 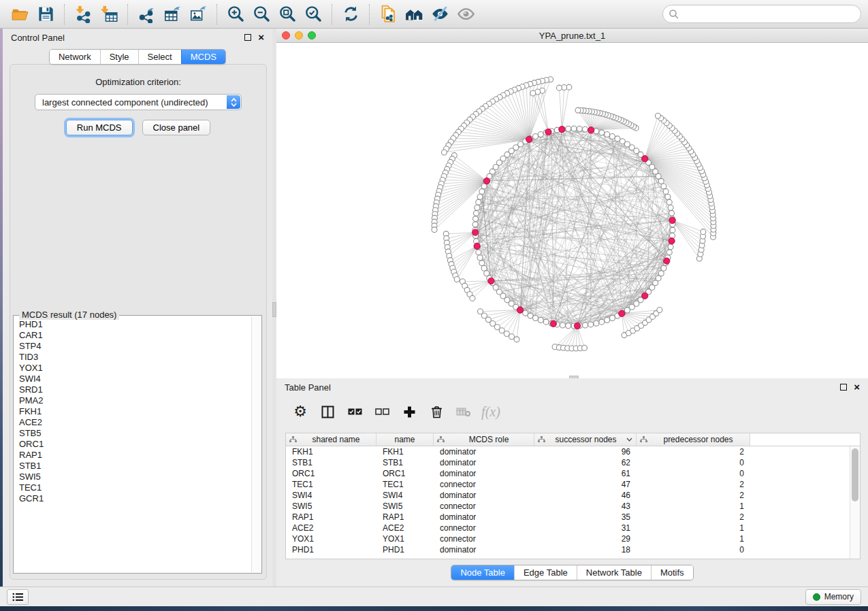 What do you see at coordinates (313, 14) in the screenshot?
I see `zoom-selected-button` at bounding box center [313, 14].